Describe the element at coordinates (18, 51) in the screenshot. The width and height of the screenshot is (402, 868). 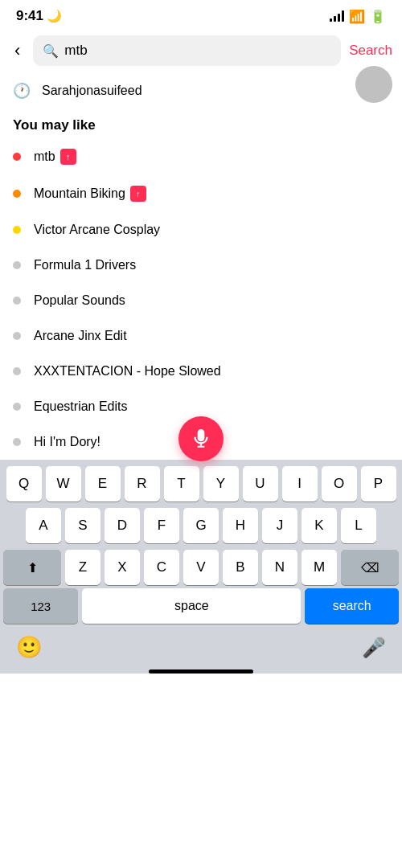
I see `back-button: ‹` at that location.